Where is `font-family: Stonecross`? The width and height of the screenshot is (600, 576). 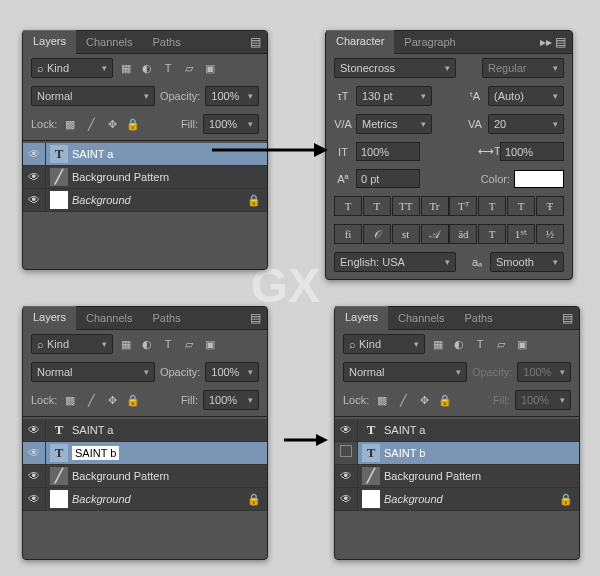
font-family: Stonecross is located at coordinates (395, 68).